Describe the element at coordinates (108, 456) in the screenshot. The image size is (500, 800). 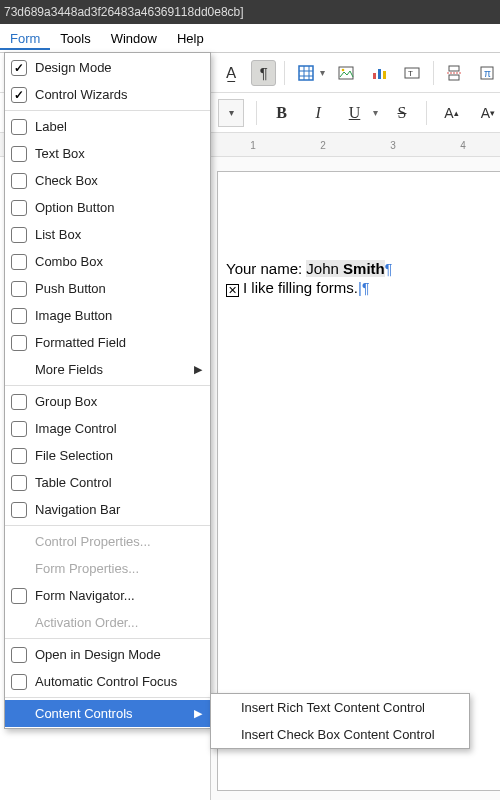
I see `mi-file-selection: File Selection` at that location.